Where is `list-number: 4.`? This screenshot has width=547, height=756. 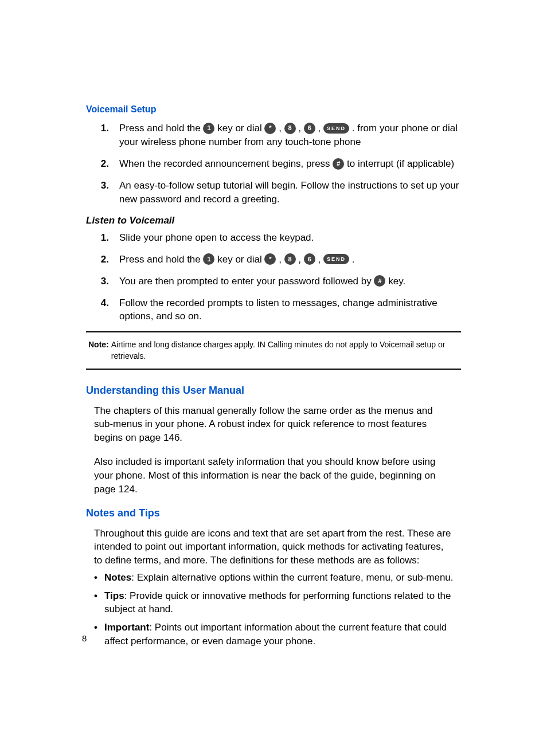 list-number: 4. is located at coordinates (103, 303).